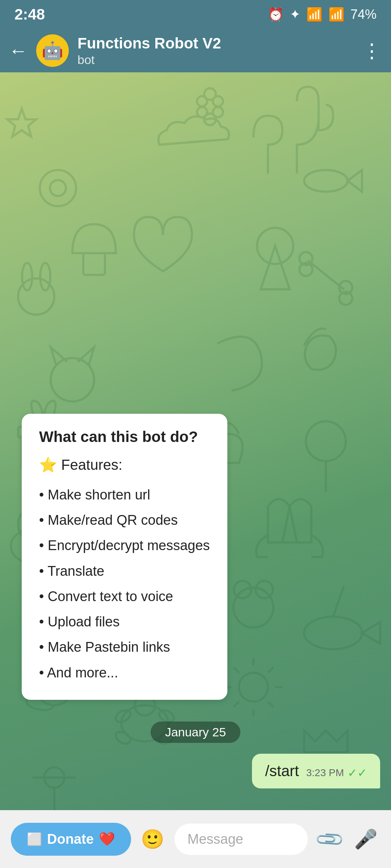  I want to click on bot-name: Functions Robot V2, so click(215, 43).